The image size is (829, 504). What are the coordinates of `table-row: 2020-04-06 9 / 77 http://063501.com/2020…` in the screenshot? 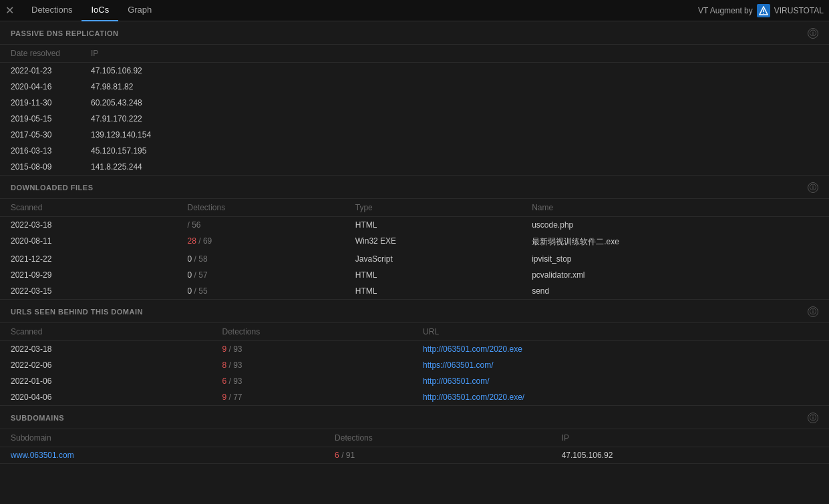 It's located at (414, 397).